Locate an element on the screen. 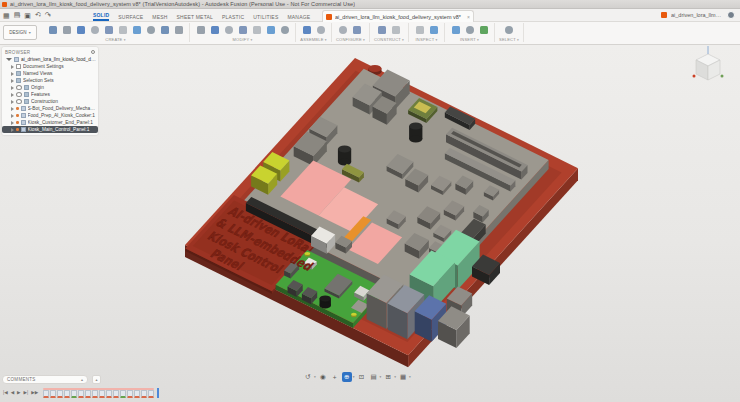  timeline-play-icon: ▶ is located at coordinates (18, 393).